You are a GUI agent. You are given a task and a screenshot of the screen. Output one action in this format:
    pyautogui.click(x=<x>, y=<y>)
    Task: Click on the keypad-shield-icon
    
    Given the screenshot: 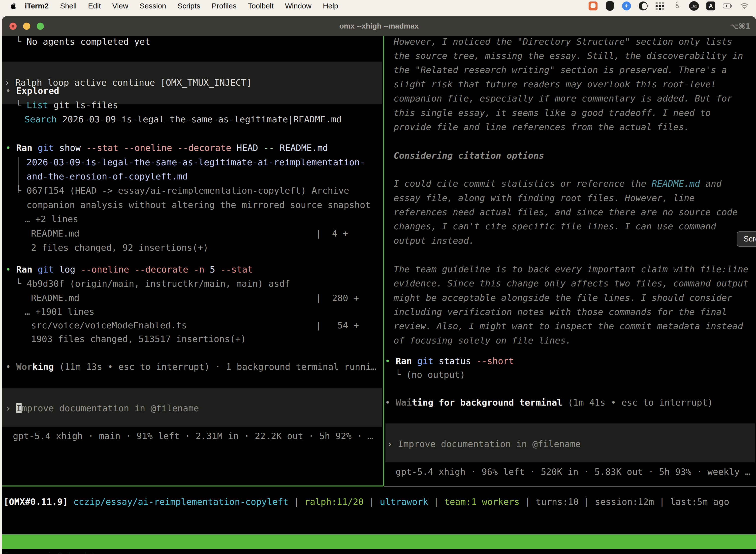 What is the action you would take?
    pyautogui.click(x=610, y=6)
    